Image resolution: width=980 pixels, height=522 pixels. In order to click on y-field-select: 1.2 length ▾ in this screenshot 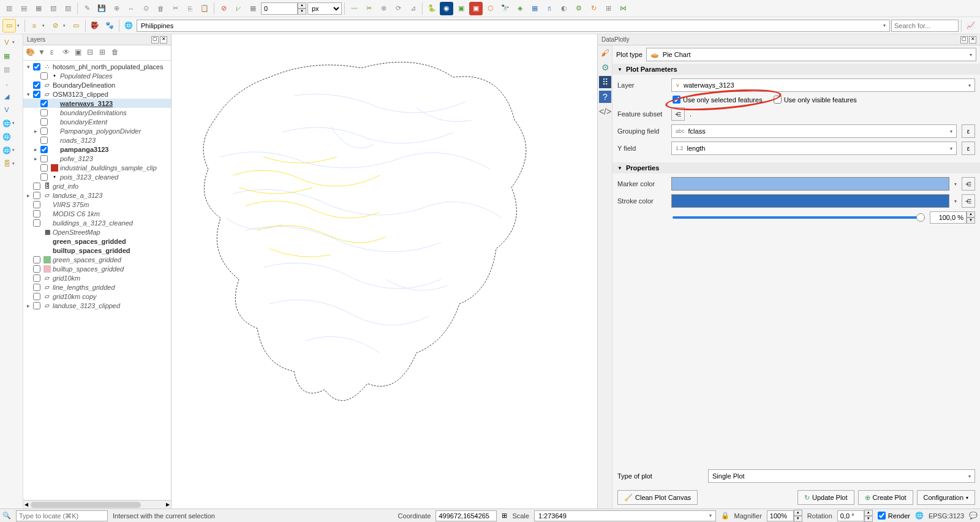, I will do `click(814, 148)`.